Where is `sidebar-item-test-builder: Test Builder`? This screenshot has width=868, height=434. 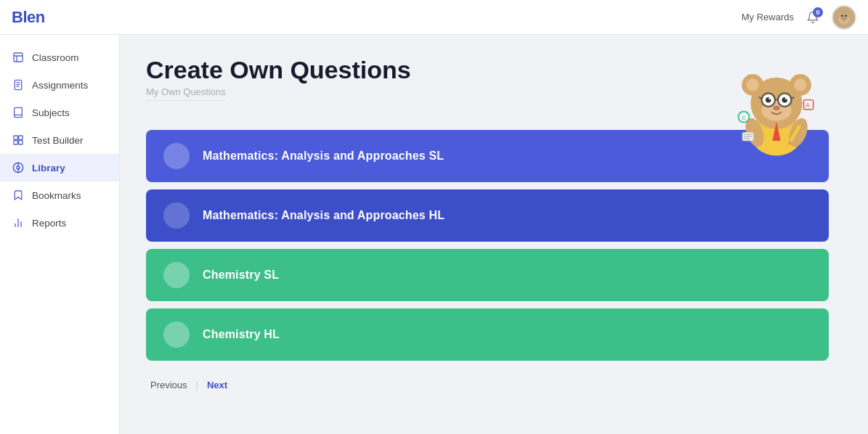
sidebar-item-test-builder: Test Builder is located at coordinates (60, 140).